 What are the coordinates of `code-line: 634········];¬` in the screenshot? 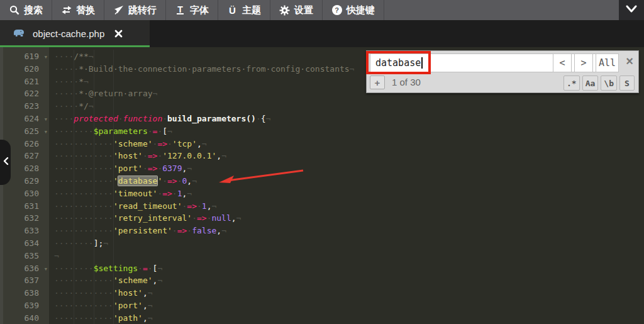 It's located at (322, 243).